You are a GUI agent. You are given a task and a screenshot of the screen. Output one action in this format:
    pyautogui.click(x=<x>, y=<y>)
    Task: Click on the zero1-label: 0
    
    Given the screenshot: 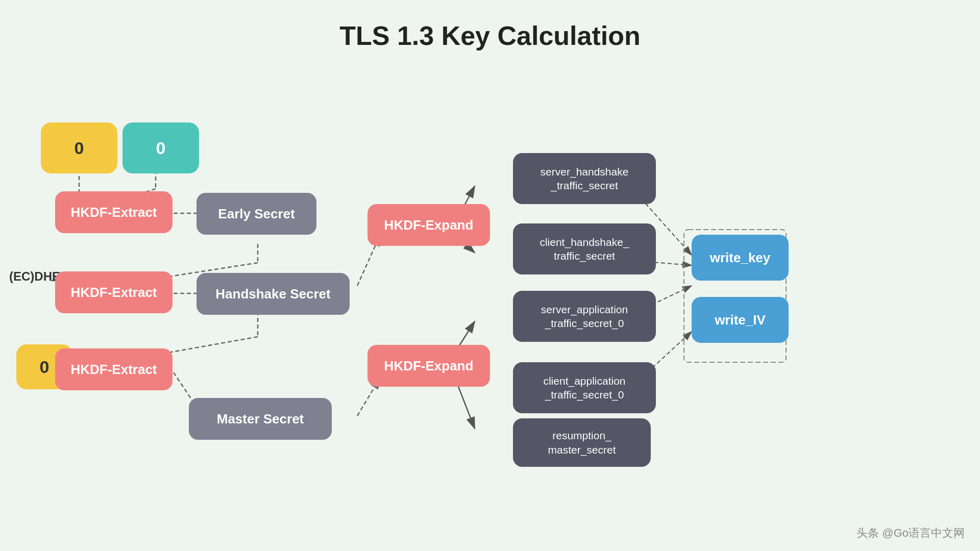 What is the action you would take?
    pyautogui.click(x=80, y=148)
    